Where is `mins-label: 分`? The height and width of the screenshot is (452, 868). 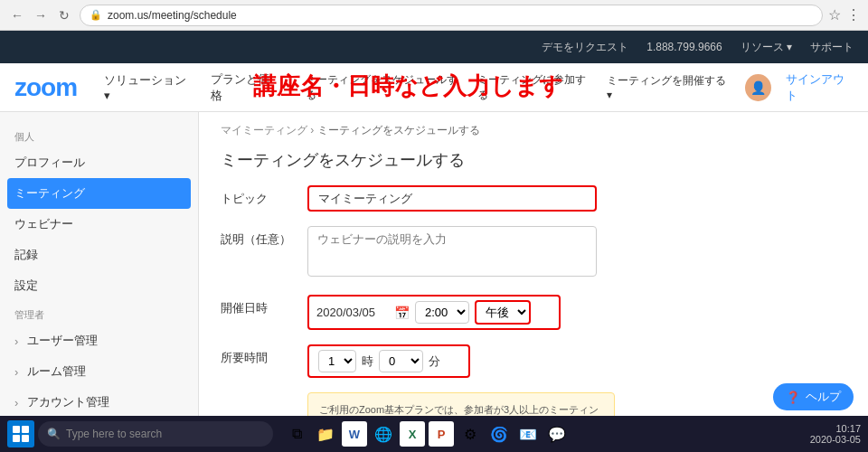
mins-label: 分 is located at coordinates (434, 362).